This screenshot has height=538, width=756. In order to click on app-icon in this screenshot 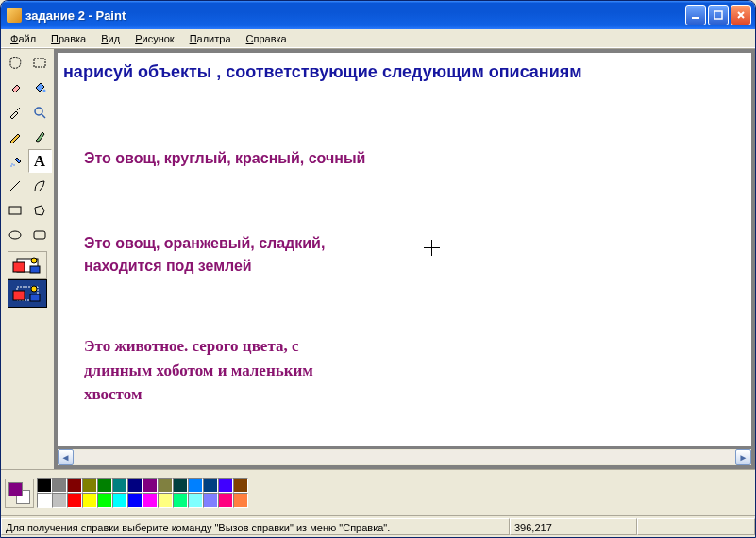, I will do `click(14, 15)`.